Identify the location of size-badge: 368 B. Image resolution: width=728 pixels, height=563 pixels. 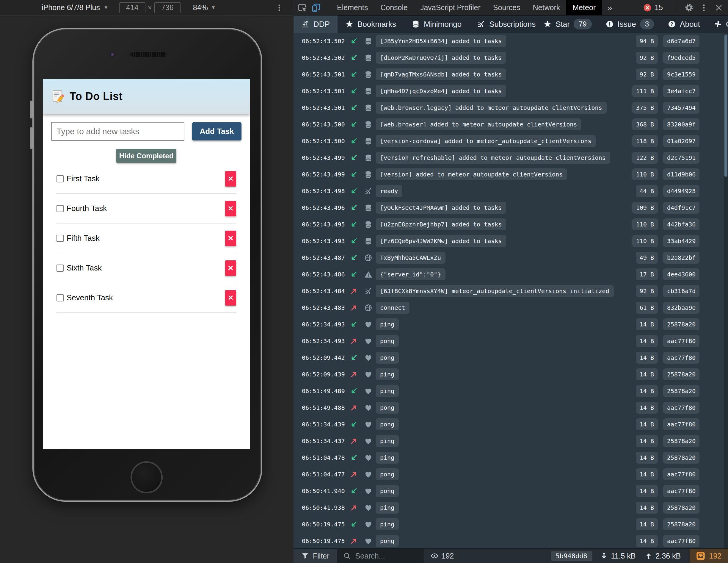
(645, 124).